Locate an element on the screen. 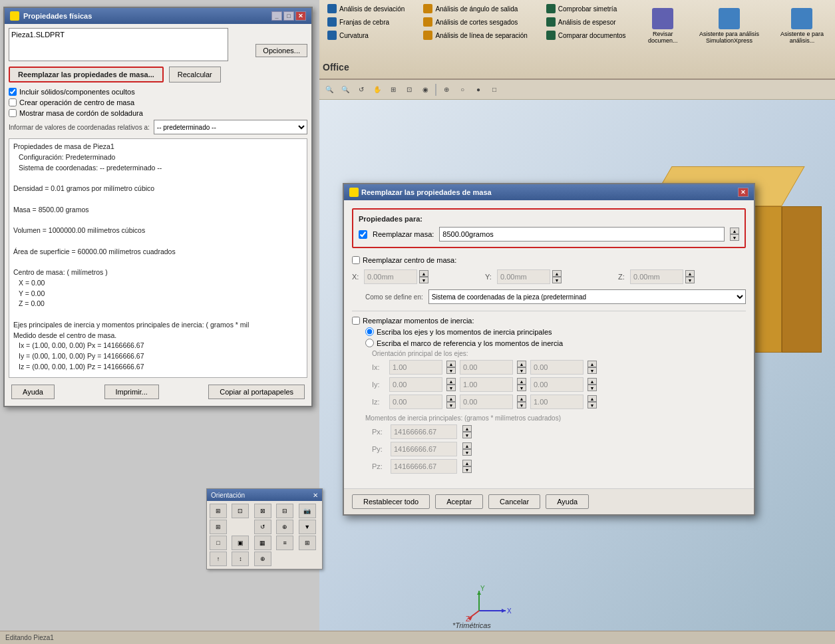 Image resolution: width=835 pixels, height=644 pixels. replace-center-checkbox is located at coordinates (356, 260).